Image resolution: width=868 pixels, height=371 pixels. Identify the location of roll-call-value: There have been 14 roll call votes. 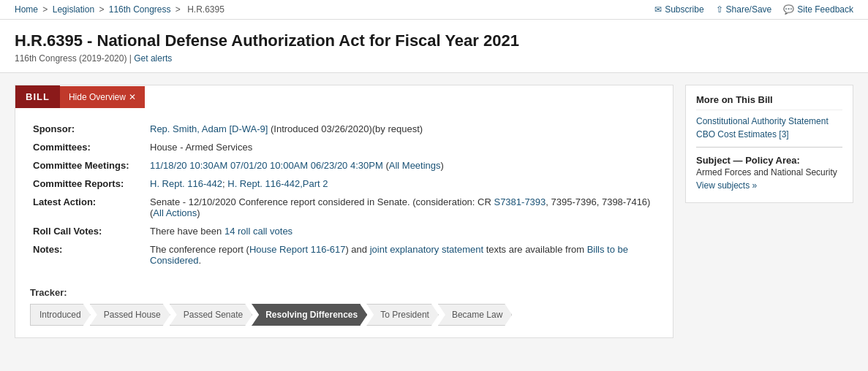
(402, 231).